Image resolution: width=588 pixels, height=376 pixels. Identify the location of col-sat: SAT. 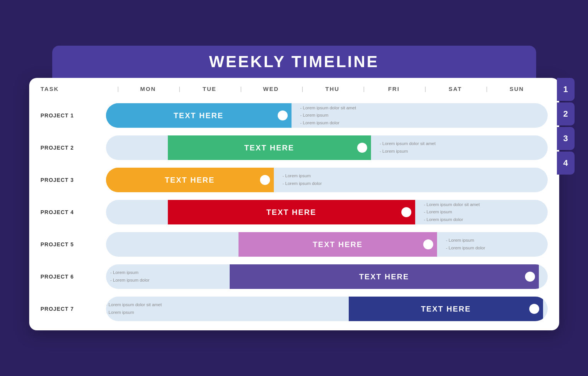
(455, 89).